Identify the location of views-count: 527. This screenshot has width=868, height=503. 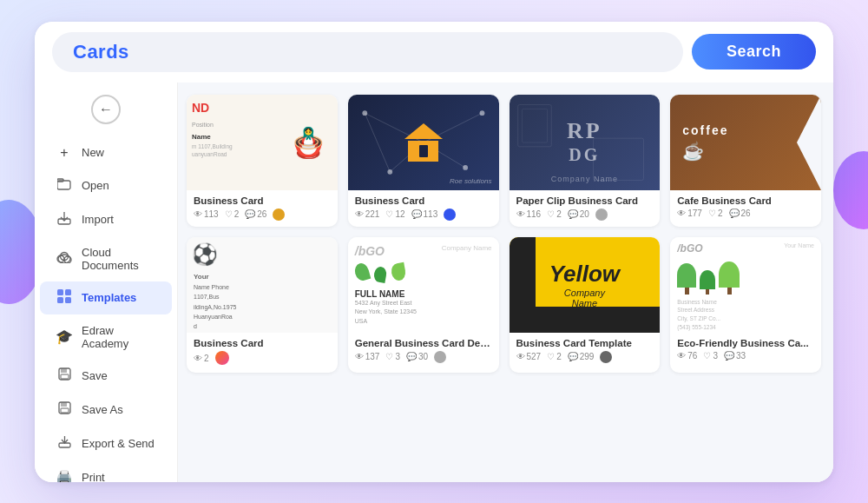
(535, 356).